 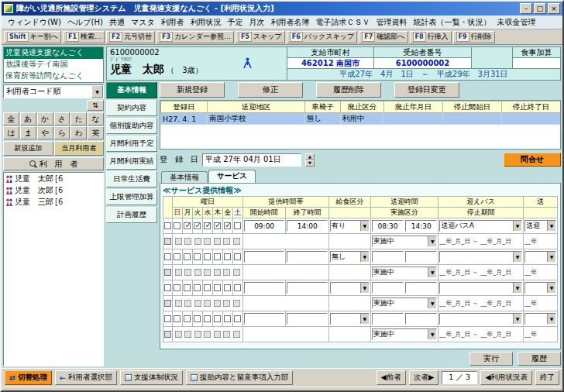 What do you see at coordinates (192, 90) in the screenshot?
I see `new-register-button: 新規登録` at bounding box center [192, 90].